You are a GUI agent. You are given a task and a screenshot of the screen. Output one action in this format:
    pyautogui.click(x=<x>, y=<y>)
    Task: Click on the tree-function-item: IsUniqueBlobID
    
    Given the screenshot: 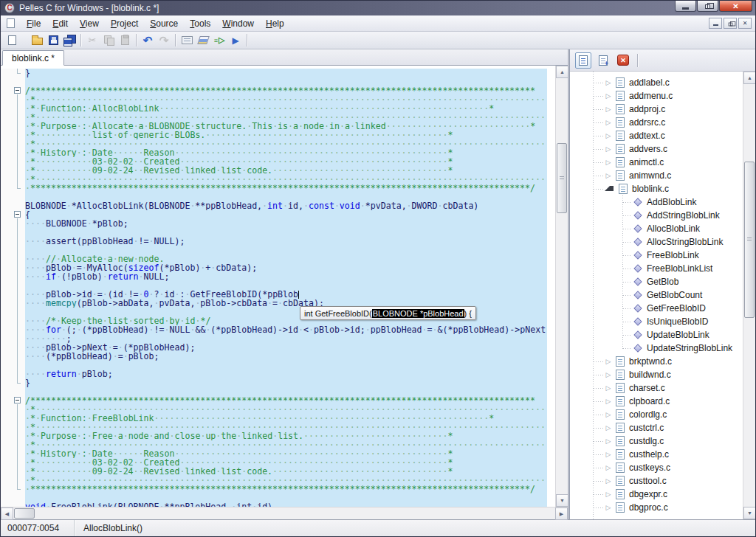 What is the action you would take?
    pyautogui.click(x=663, y=322)
    